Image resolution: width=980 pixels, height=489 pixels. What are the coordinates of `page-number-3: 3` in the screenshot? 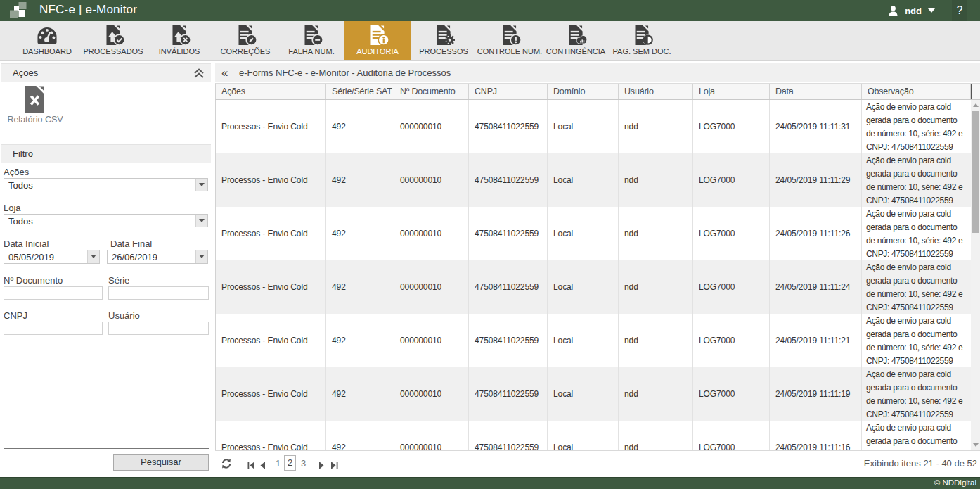 It's located at (304, 463).